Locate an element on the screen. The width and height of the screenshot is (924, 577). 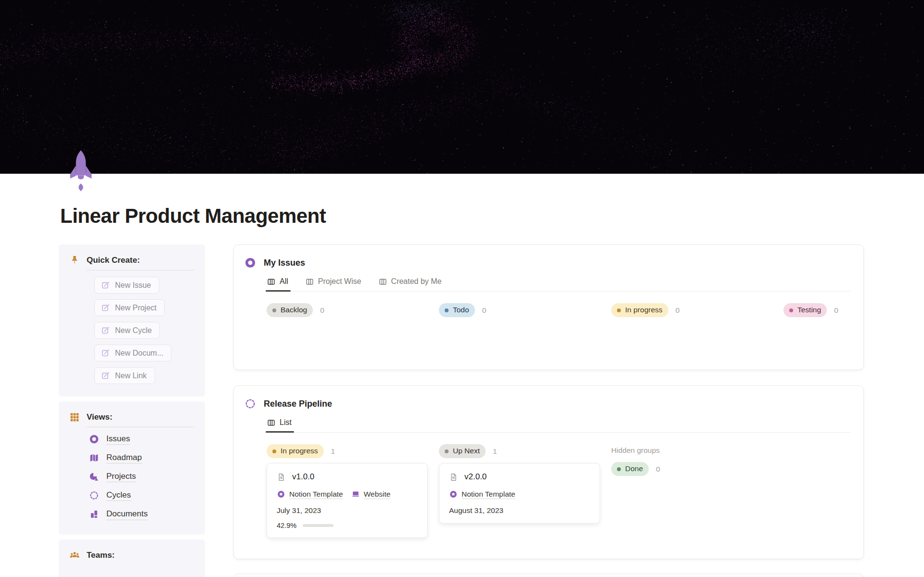
sidebar-item-cycles: Cycles is located at coordinates (142, 496).